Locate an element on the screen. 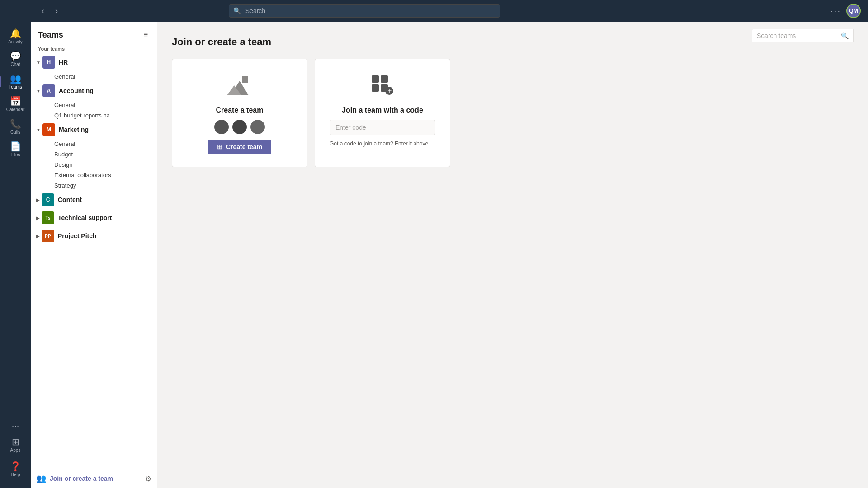  sidebar-item-teams: 👥 Teams is located at coordinates (15, 82).